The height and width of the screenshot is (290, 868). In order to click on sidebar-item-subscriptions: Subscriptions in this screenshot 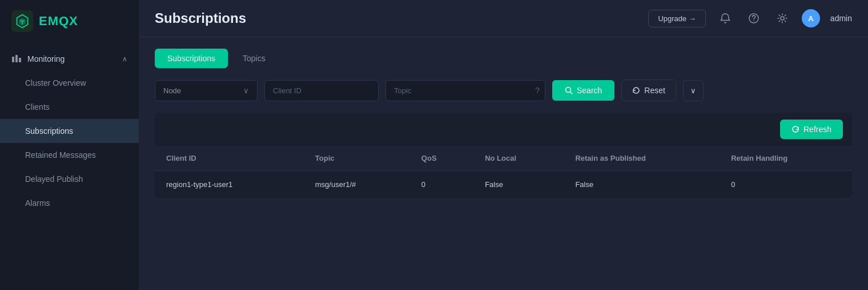, I will do `click(70, 131)`.